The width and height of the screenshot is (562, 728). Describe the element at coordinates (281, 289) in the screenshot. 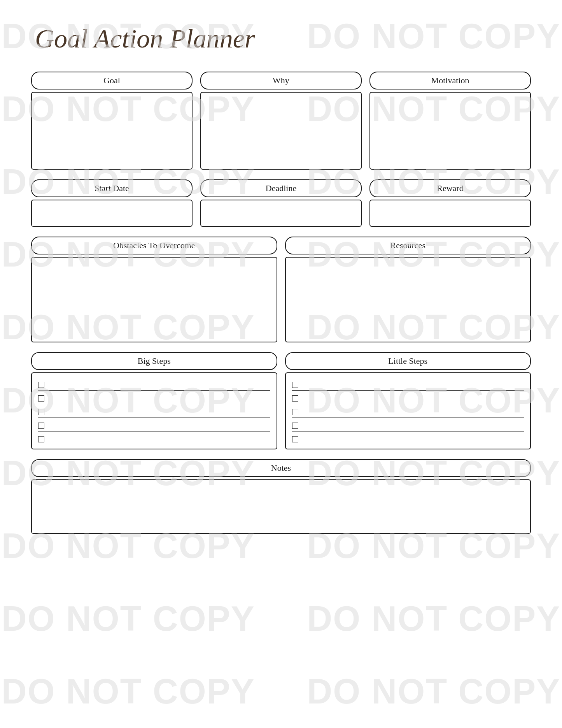

I see `obstacles-section: Obstacles To Overcome Resources` at that location.